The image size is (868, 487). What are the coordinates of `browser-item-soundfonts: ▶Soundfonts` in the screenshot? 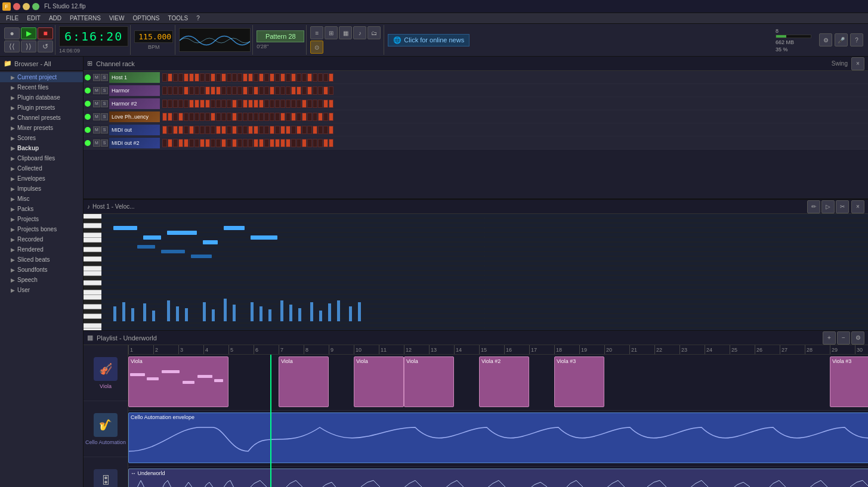 It's located at (42, 269).